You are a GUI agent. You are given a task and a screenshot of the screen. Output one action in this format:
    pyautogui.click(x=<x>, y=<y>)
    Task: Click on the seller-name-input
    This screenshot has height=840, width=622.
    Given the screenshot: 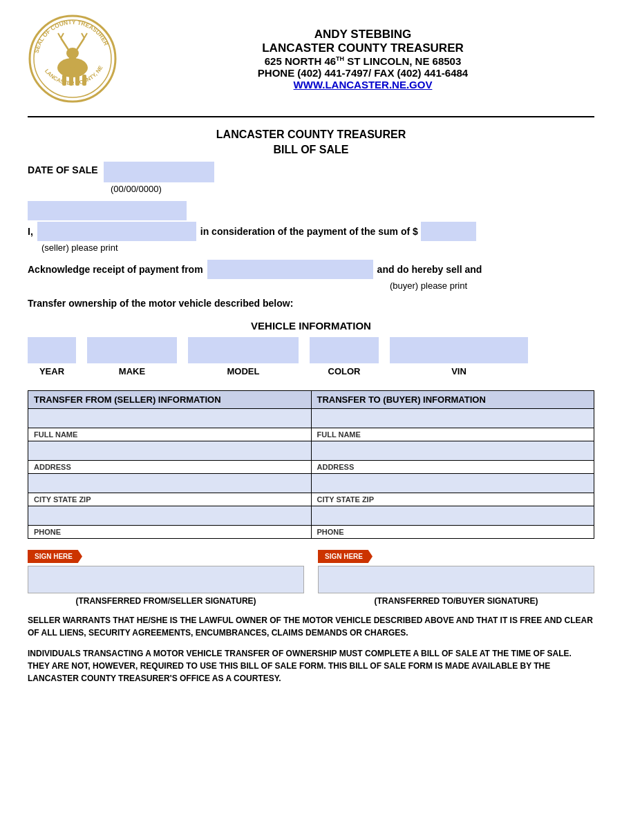 What is the action you would take?
    pyautogui.click(x=107, y=211)
    